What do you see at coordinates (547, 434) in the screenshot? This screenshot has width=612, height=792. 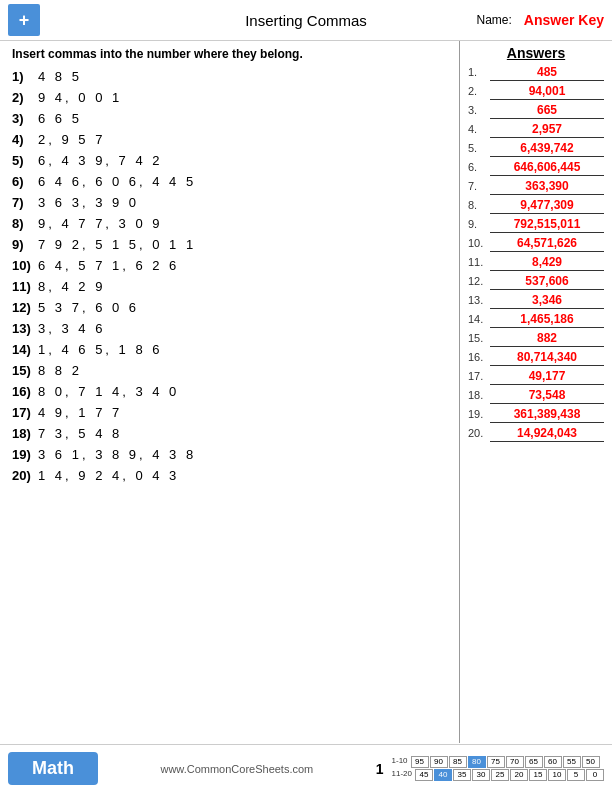 I see `answer-value: 14,924,043` at bounding box center [547, 434].